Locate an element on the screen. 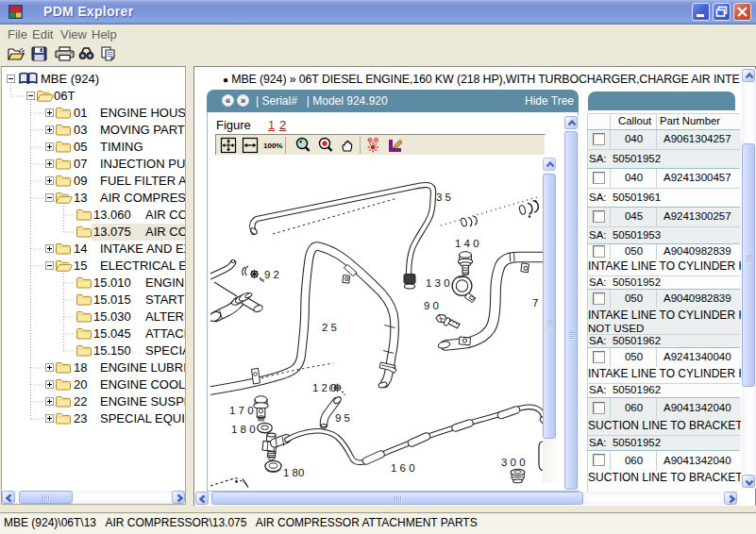 This screenshot has width=756, height=534. svg-text: 1 7 0 is located at coordinates (242, 410).